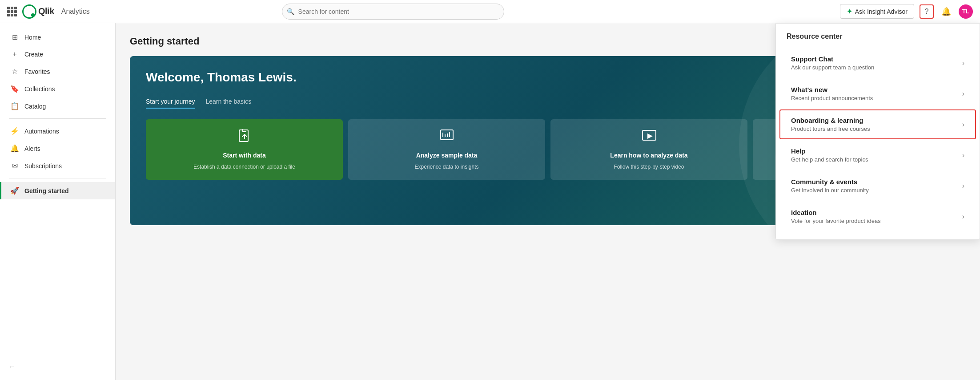 The image size is (980, 380). Describe the element at coordinates (291, 12) in the screenshot. I see `search-icon: 🔍` at that location.